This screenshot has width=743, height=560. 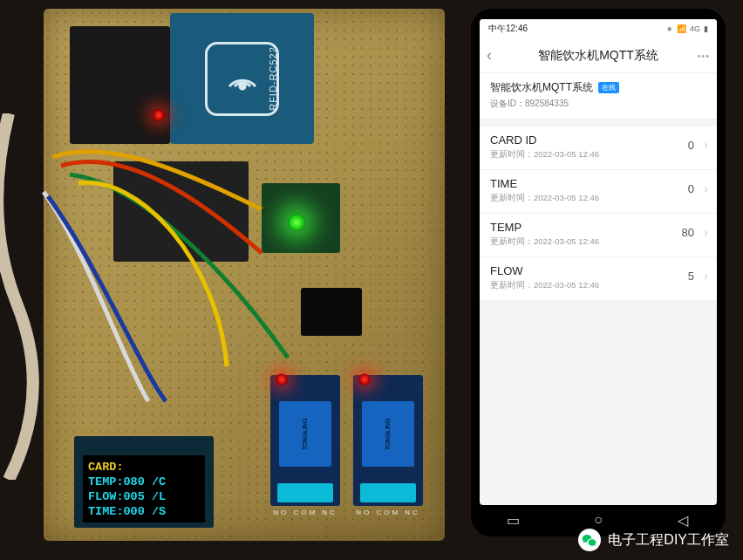 What do you see at coordinates (305, 440) in the screenshot?
I see `relay-module-1: TONGLING NO COM NC` at bounding box center [305, 440].